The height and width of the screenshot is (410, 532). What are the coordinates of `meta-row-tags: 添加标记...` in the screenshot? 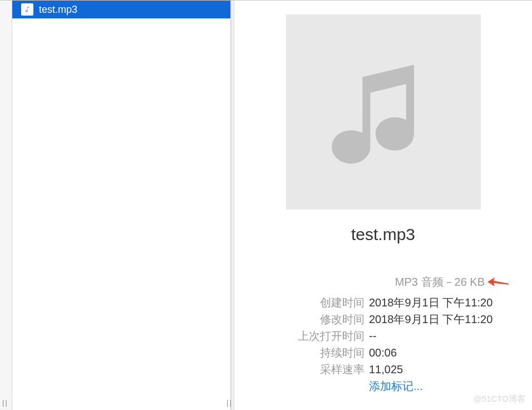 It's located at (381, 386).